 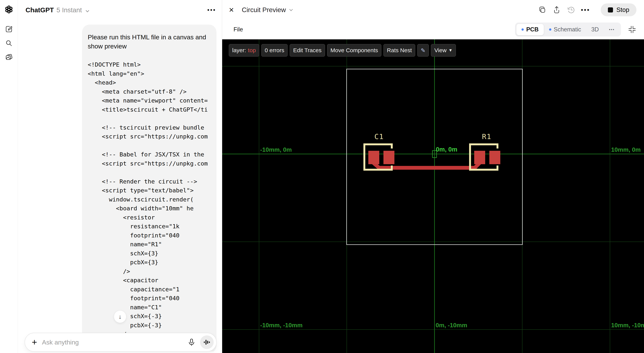 What do you see at coordinates (9, 29) in the screenshot?
I see `pencil-square-icon` at bounding box center [9, 29].